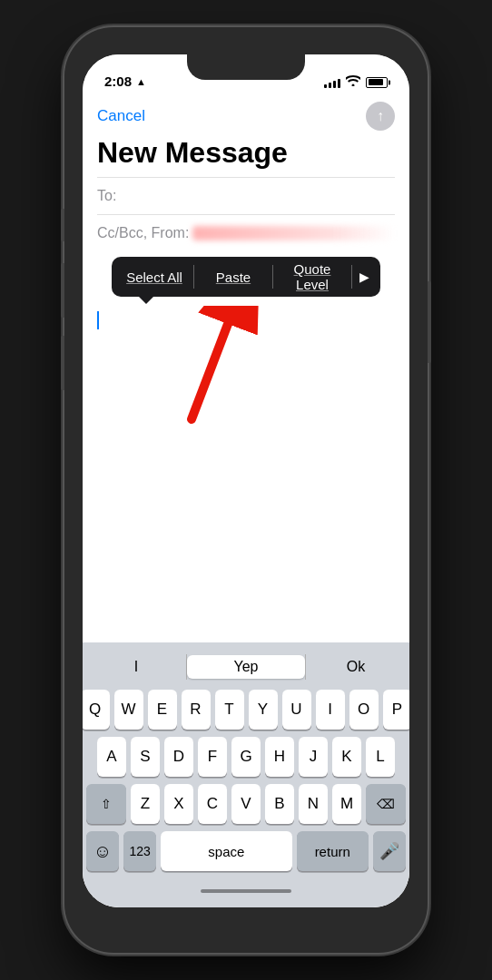  Describe the element at coordinates (347, 804) in the screenshot. I see `key-m: M` at that location.